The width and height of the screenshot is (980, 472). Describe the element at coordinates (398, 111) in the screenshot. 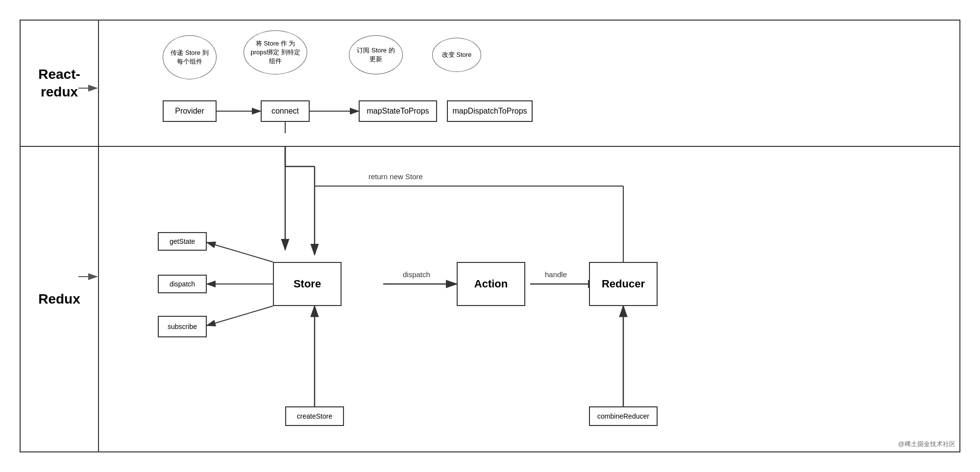

I see `map-state-box: mapStateToProps` at that location.